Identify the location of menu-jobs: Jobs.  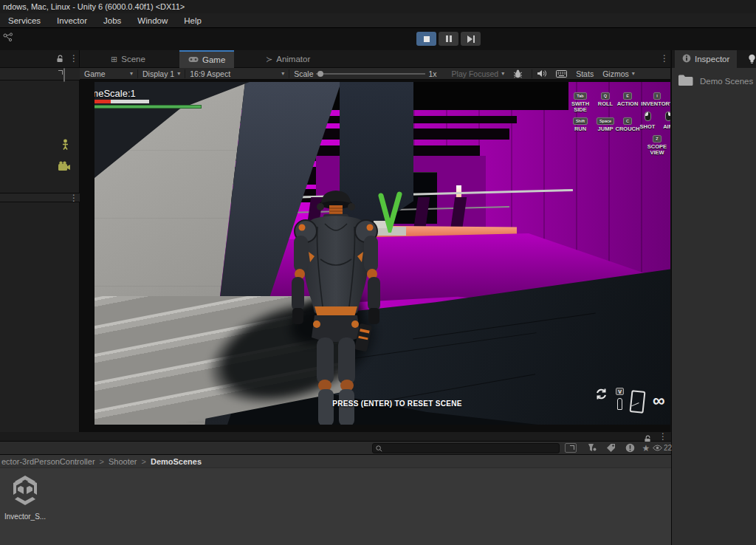
(112, 21).